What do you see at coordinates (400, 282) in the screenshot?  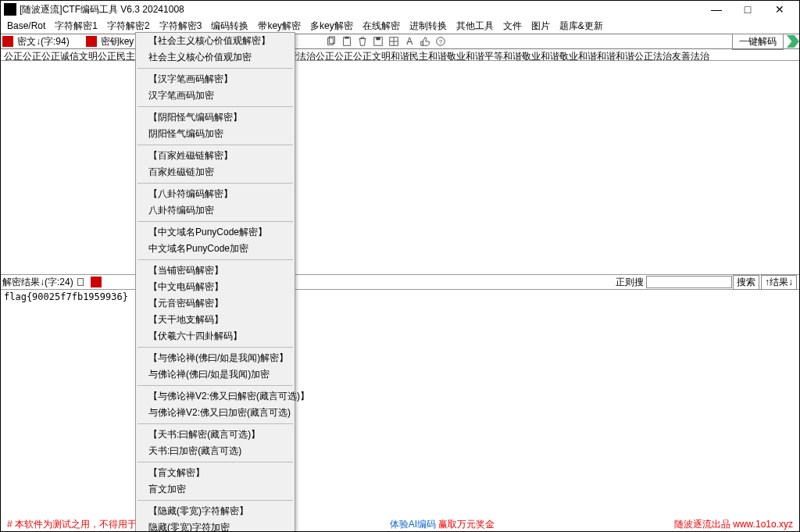 I see `result-bar: 解密结果↓(字:24) 双11超 正则搜 搜索 ↑结果↓` at bounding box center [400, 282].